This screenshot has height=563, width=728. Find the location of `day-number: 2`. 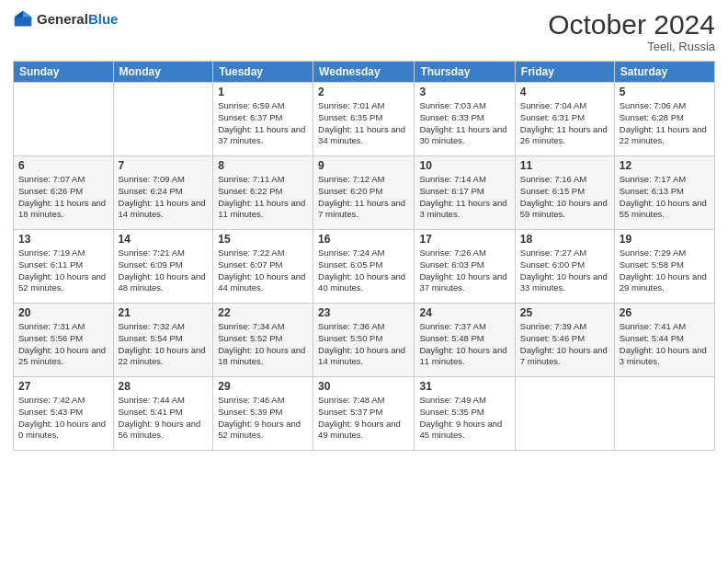

day-number: 2 is located at coordinates (364, 92).